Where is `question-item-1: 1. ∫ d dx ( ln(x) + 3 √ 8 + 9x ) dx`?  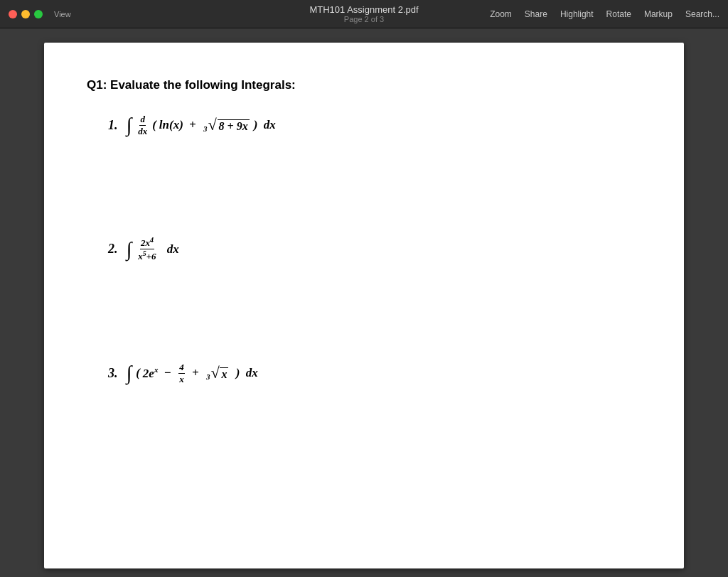
question-item-1: 1. ∫ d dx ( ln(x) + 3 √ 8 + 9x ) dx is located at coordinates (364, 125).